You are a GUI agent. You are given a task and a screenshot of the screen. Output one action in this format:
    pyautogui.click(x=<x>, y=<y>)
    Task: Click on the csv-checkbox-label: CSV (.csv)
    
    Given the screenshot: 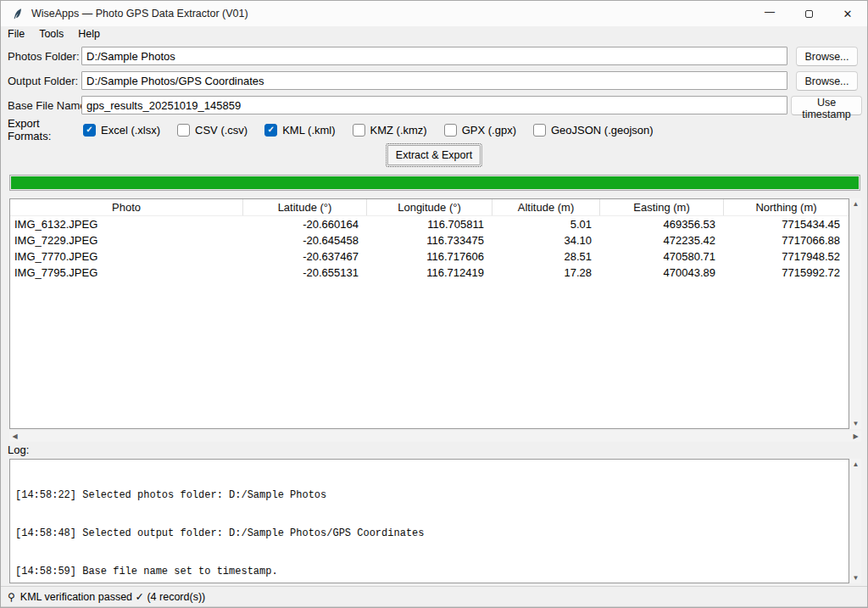 What is the action you would take?
    pyautogui.click(x=221, y=131)
    